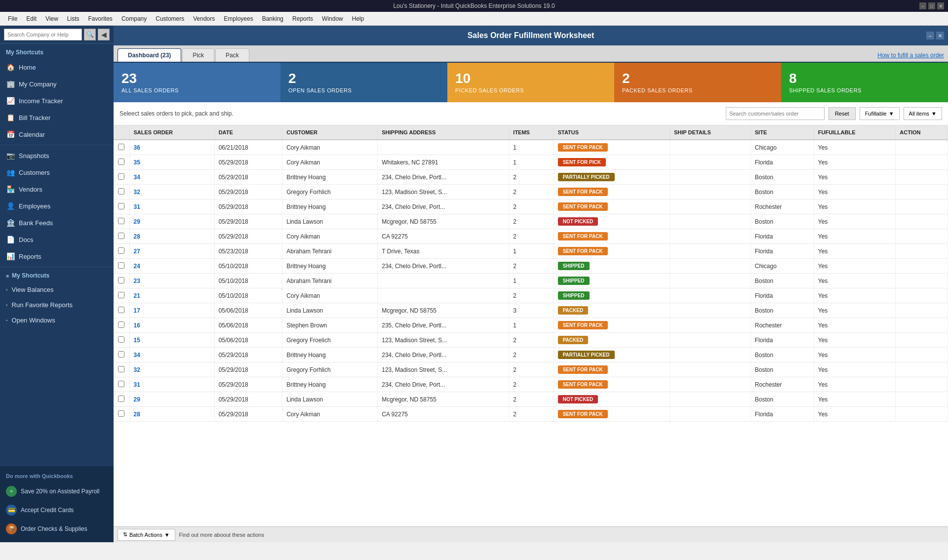 This screenshot has height=560, width=948. Describe the element at coordinates (333, 19) in the screenshot. I see `menu-window: Window` at that location.